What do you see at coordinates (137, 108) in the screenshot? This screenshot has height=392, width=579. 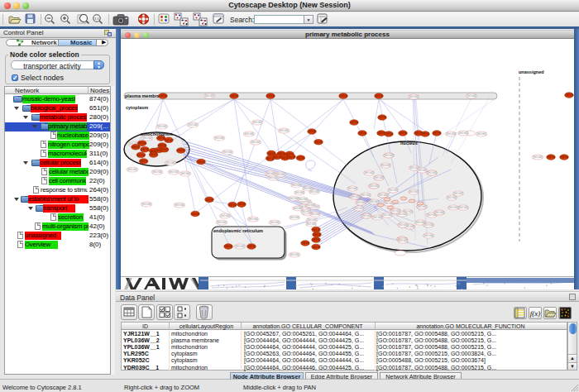 I see `svg-text: cytoplasm` at bounding box center [137, 108].